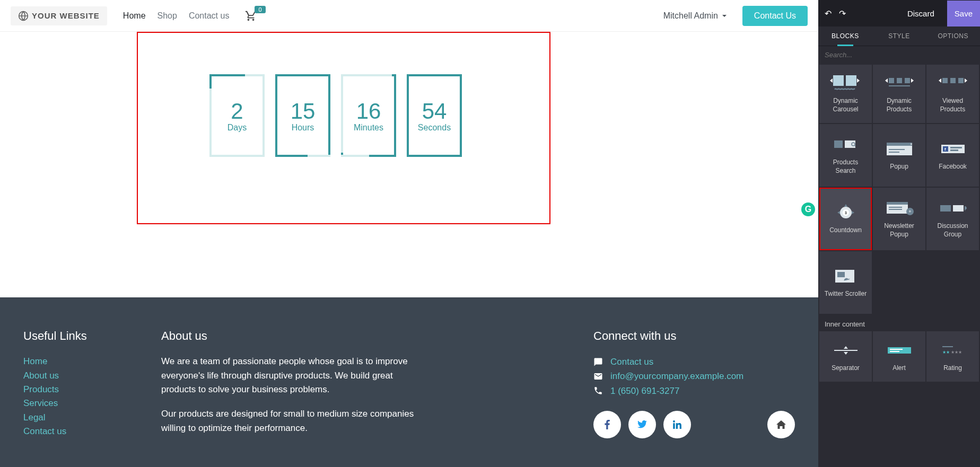  Describe the element at coordinates (845, 368) in the screenshot. I see `block-label: Separator` at that location.